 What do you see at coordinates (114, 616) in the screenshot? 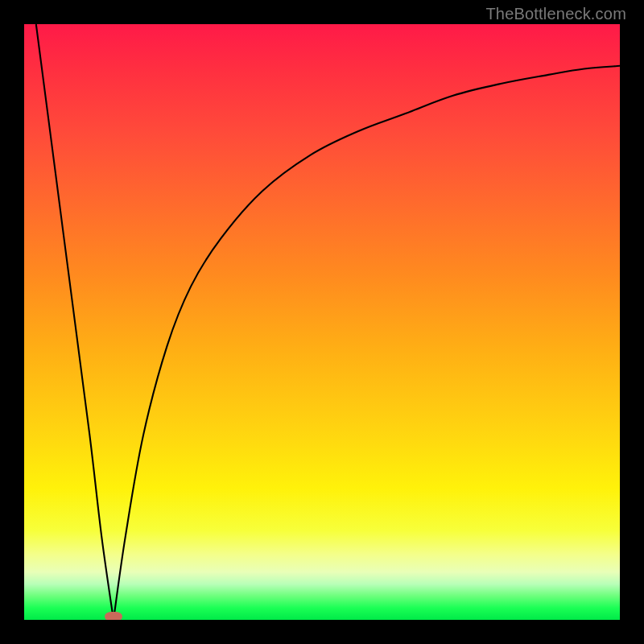
I see `minimum-marker-icon` at bounding box center [114, 616].